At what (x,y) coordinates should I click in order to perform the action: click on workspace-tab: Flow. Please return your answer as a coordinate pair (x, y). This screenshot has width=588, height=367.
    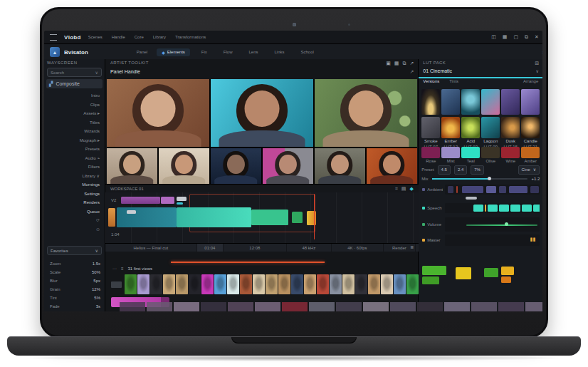
    Looking at the image, I should click on (227, 53).